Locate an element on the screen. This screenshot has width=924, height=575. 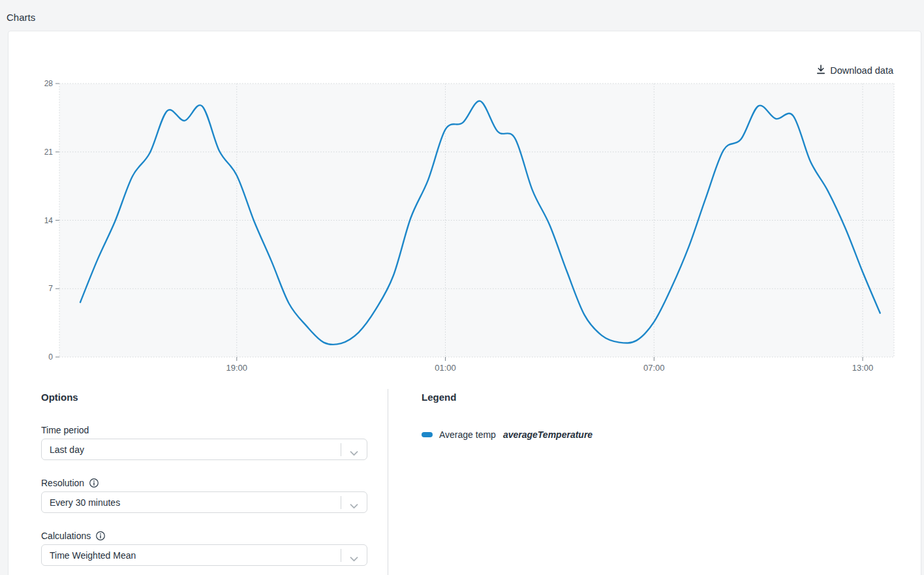
legend-series-label: Average temp is located at coordinates (467, 435).